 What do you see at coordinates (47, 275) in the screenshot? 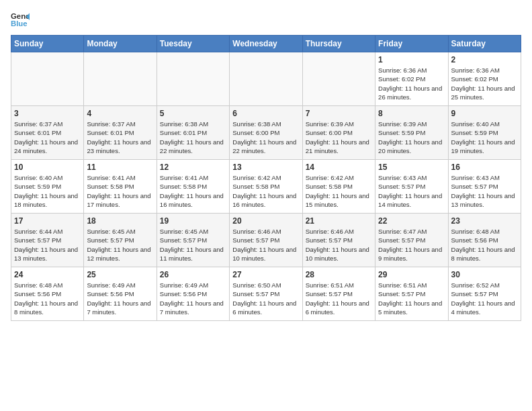
I see `day-number: 24` at bounding box center [47, 275].